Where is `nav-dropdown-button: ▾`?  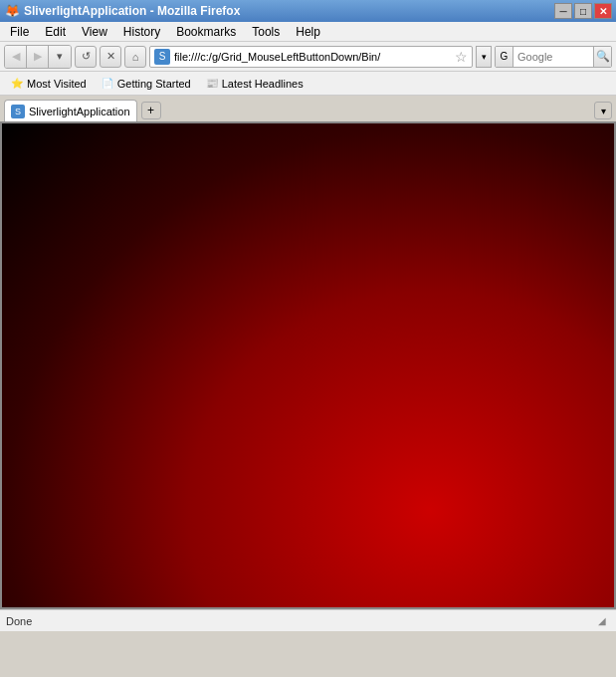 nav-dropdown-button: ▾ is located at coordinates (60, 57).